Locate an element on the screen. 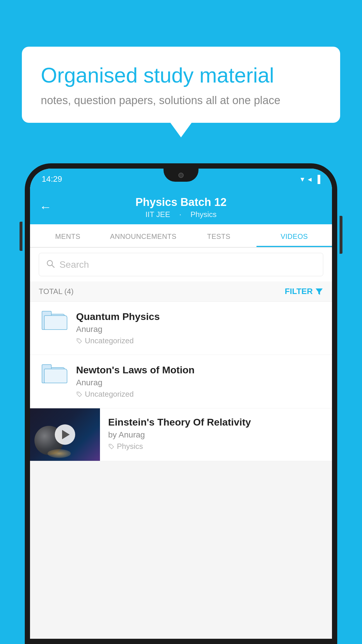  app-header: ← Physics Batch 12 IIT JEE · Physics is located at coordinates (181, 207).